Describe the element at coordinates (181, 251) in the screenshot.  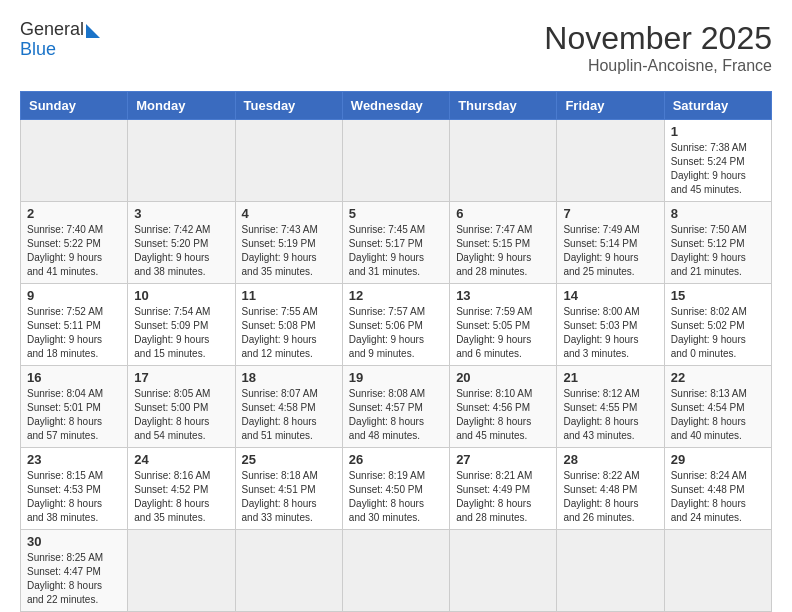
I see `day-info: Sunrise: 7:42 AM Sunset: 5:20 PM Dayligh…` at that location.